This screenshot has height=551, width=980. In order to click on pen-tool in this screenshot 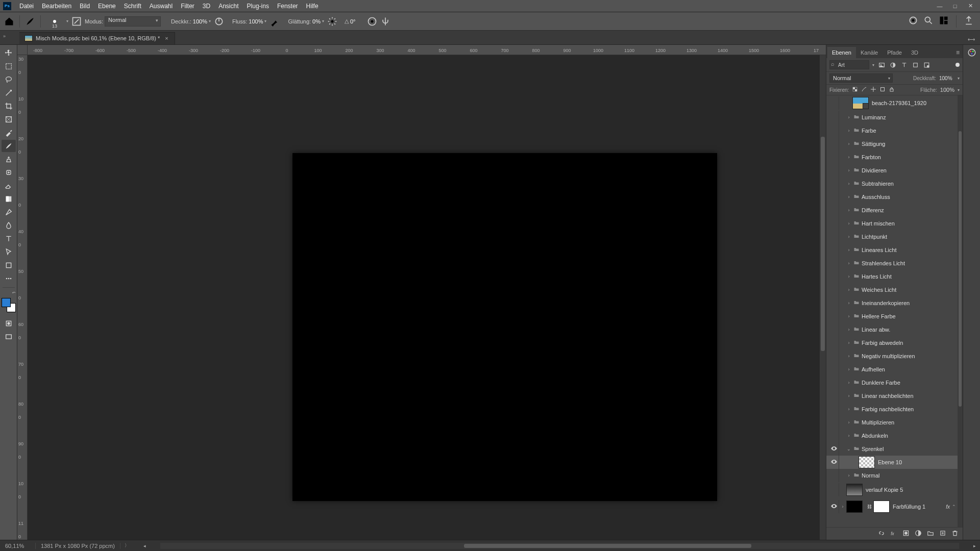, I will do `click(9, 212)`.